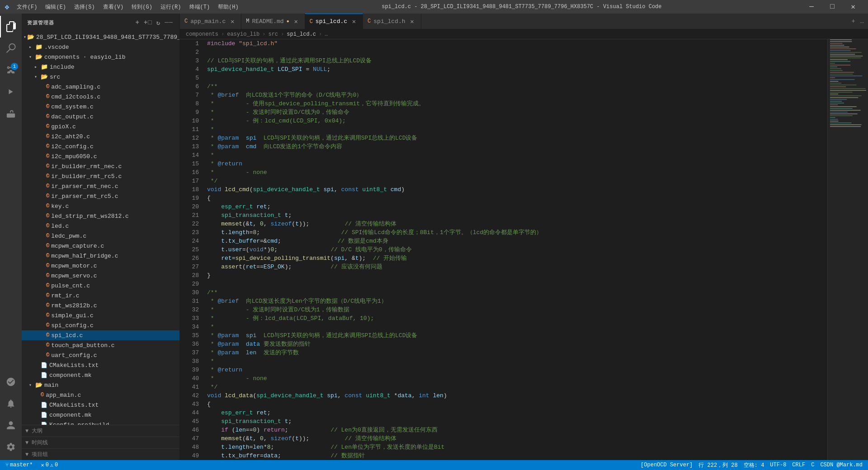 The image size is (868, 470). What do you see at coordinates (666, 465) in the screenshot?
I see `openocd-status: [OpenOCD Server]` at bounding box center [666, 465].